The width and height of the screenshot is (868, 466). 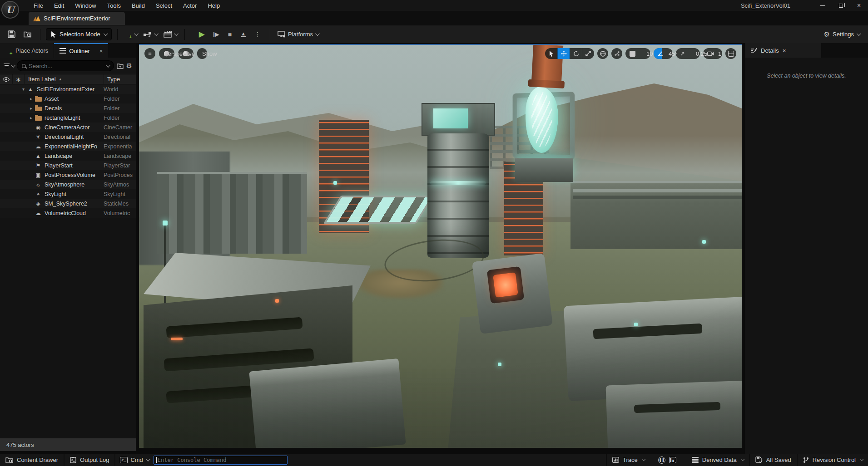 What do you see at coordinates (9, 66) in the screenshot?
I see `filter-dropdown` at bounding box center [9, 66].